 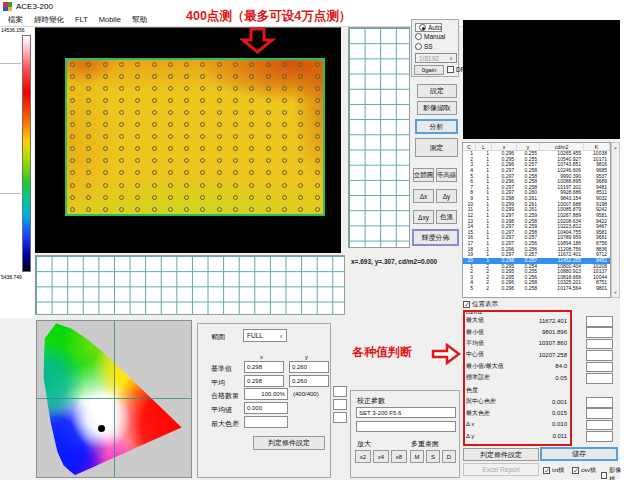 What do you see at coordinates (16, 20) in the screenshot?
I see `menu-item-0: 檔案` at bounding box center [16, 20].